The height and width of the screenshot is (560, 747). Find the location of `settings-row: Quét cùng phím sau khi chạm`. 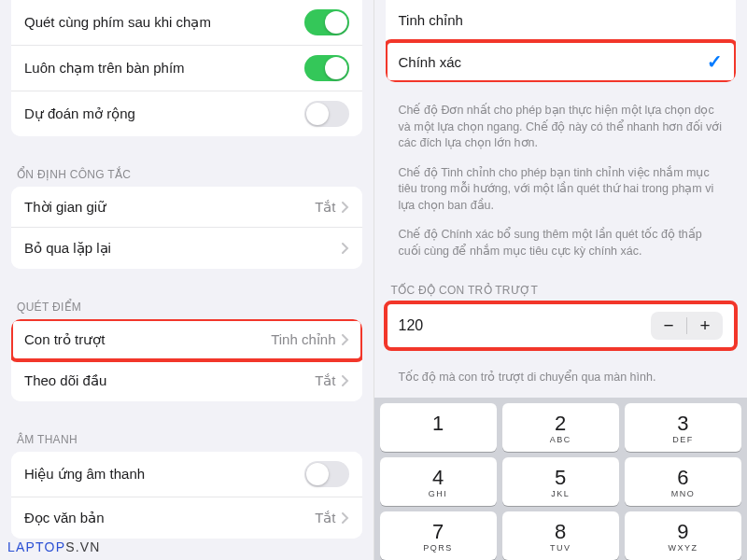

settings-row: Quét cùng phím sau khi chạm is located at coordinates (187, 22).